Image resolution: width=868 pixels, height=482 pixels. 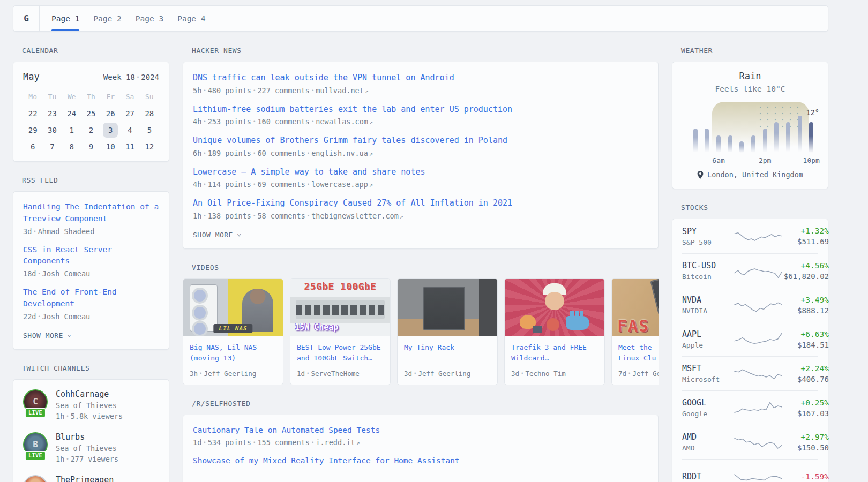 I want to click on video-card-body: Big NAS, Lil NAS(moving 13)3h•Jeff Geerl…, so click(x=233, y=360).